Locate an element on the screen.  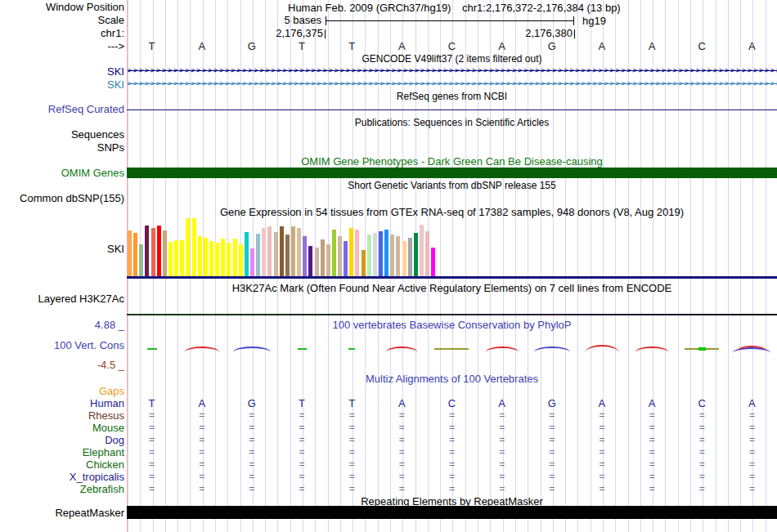
coordinate-left-label: 2,176,375 is located at coordinates (225, 33).